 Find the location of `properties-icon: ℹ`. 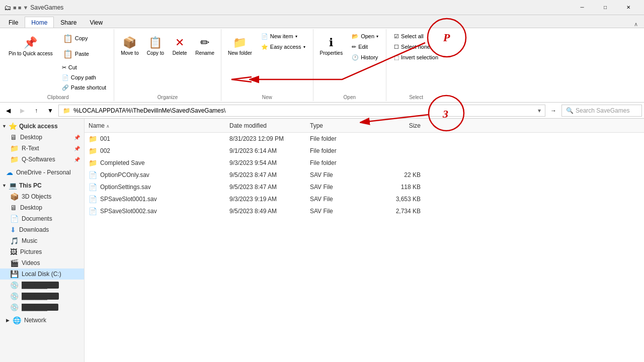

properties-icon: ℹ is located at coordinates (331, 43).